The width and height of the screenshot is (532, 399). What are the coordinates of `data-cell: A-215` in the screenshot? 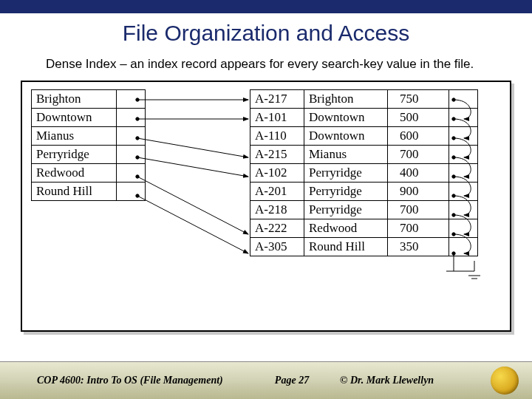 It's located at (278, 154).